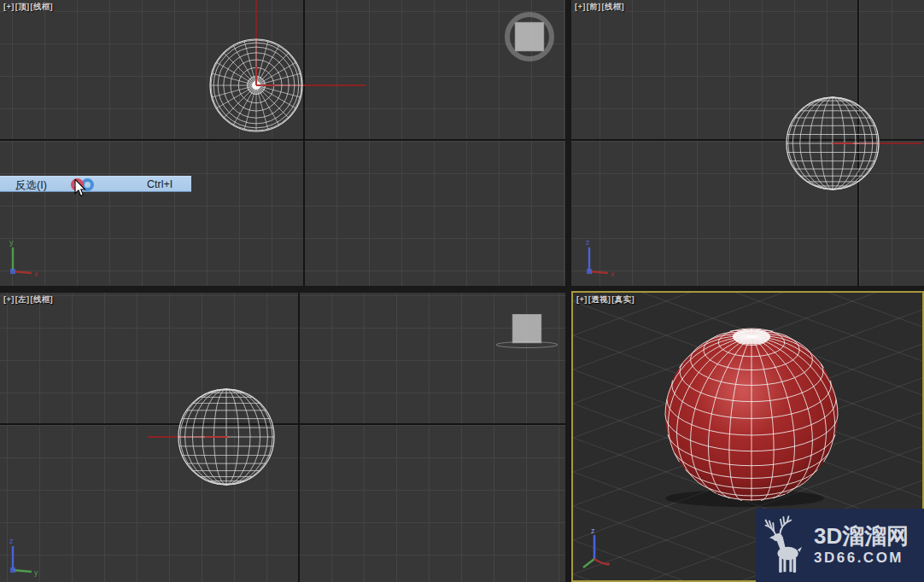  Describe the element at coordinates (623, 299) in the screenshot. I see `viewport-shading-menu: [真实]` at that location.